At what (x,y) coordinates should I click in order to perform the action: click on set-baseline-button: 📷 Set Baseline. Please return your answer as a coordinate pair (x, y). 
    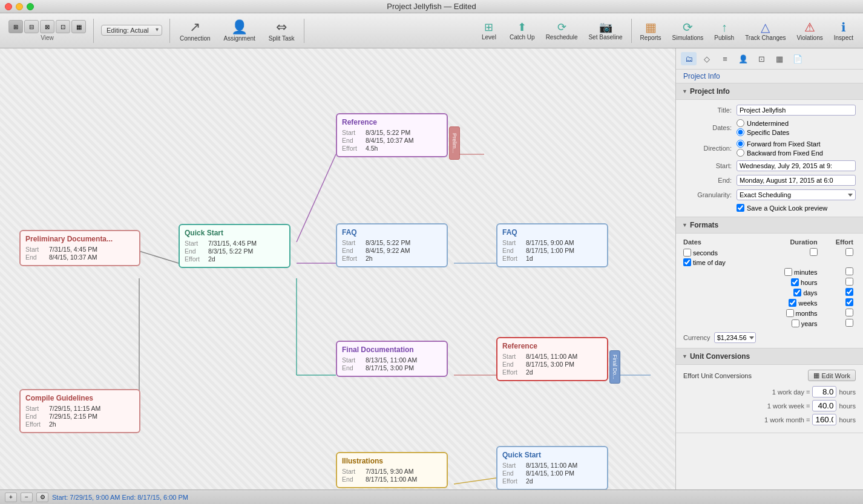
    Looking at the image, I should click on (605, 30).